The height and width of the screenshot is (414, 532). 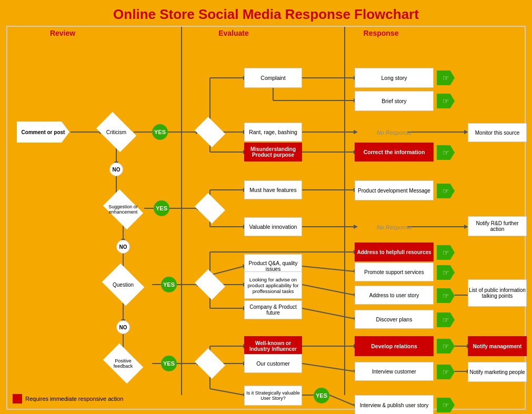 What do you see at coordinates (446, 346) in the screenshot?
I see `cursor-icon-develop-relations: ☞` at bounding box center [446, 346].